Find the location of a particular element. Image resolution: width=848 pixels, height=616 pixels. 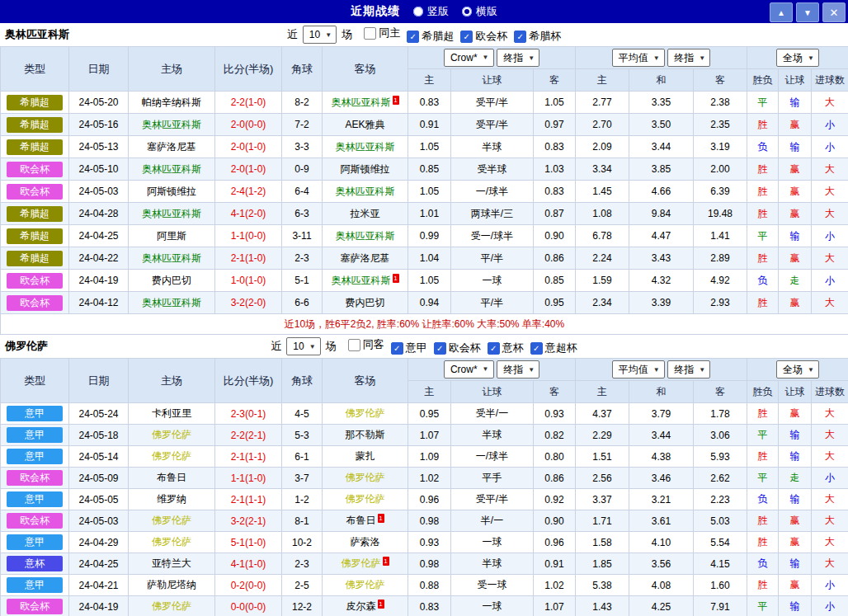

league-badge: 欧会杯 is located at coordinates (35, 170).